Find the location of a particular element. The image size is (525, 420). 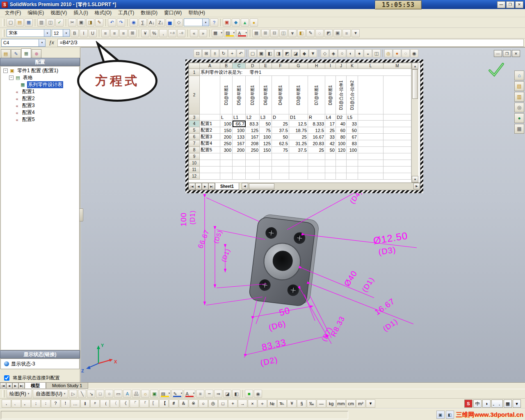

design-table-grid: ABCDEFGHIJKLM1系列零件设计表是为:零件12D1@草图1D5@草图1… is located at coordinates (300, 121).